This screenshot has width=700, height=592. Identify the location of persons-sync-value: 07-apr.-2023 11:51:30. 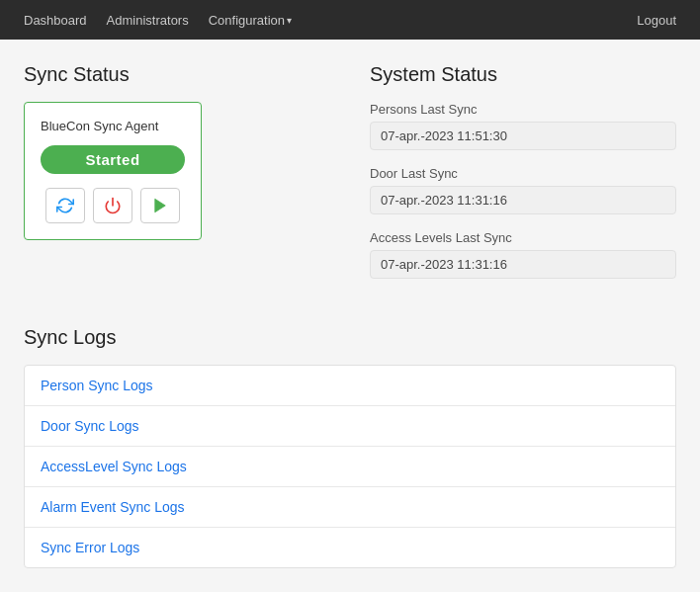
(523, 136).